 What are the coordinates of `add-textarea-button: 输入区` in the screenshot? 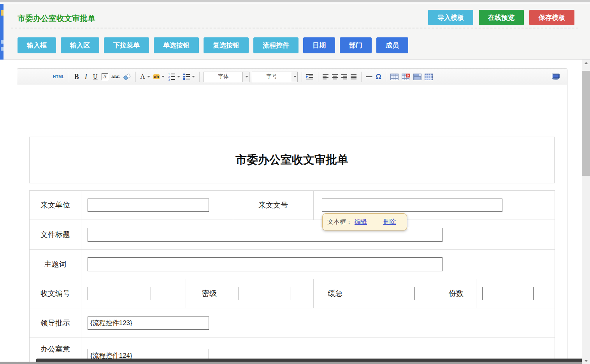 It's located at (80, 45).